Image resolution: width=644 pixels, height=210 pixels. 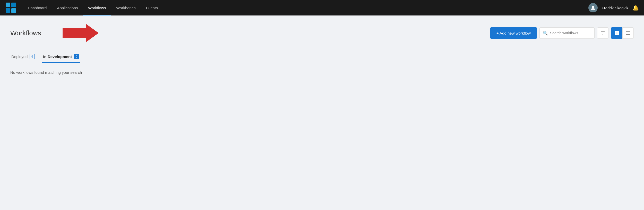 I want to click on filter-button, so click(x=603, y=33).